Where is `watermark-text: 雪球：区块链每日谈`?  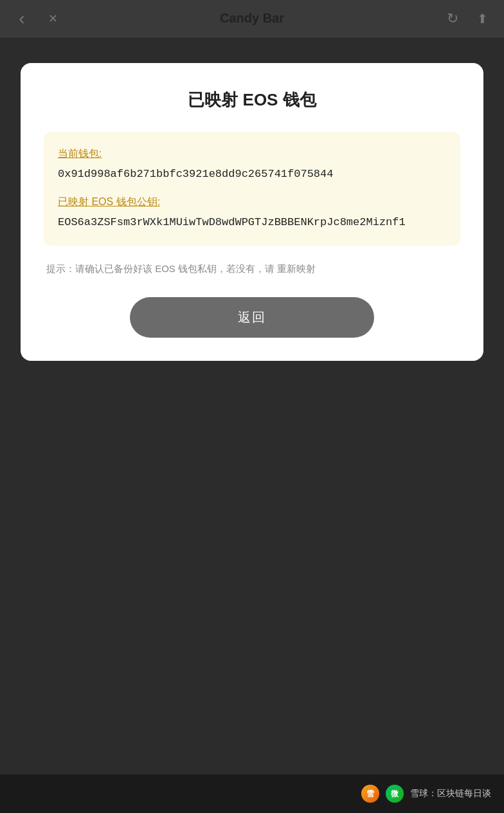 watermark-text: 雪球：区块链每日谈 is located at coordinates (451, 794).